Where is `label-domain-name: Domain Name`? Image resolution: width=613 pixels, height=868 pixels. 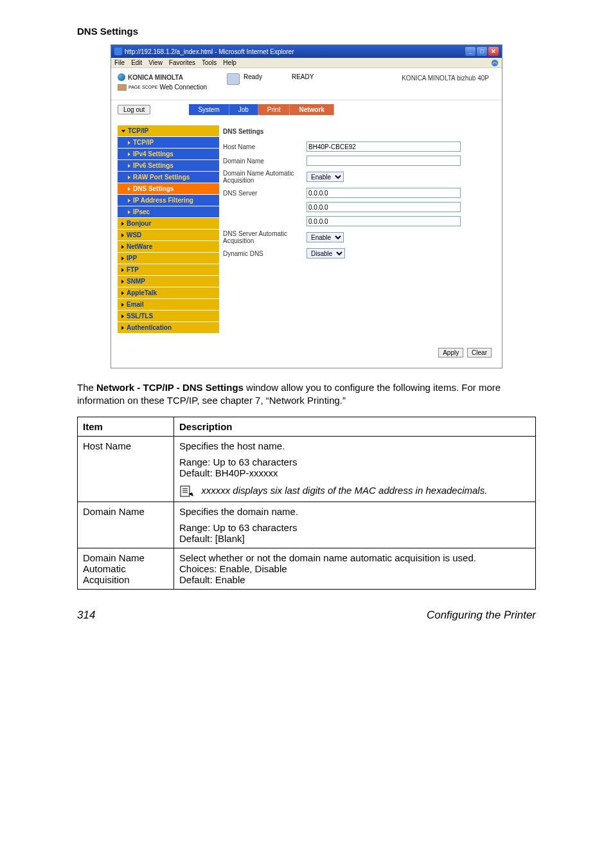
label-domain-name: Domain Name is located at coordinates (265, 161).